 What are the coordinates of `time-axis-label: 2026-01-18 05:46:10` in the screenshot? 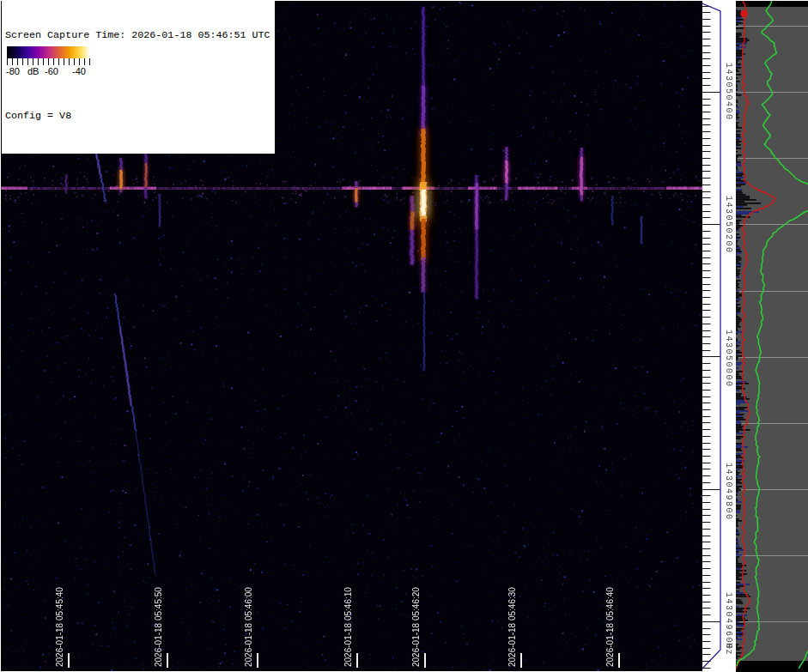 It's located at (349, 627).